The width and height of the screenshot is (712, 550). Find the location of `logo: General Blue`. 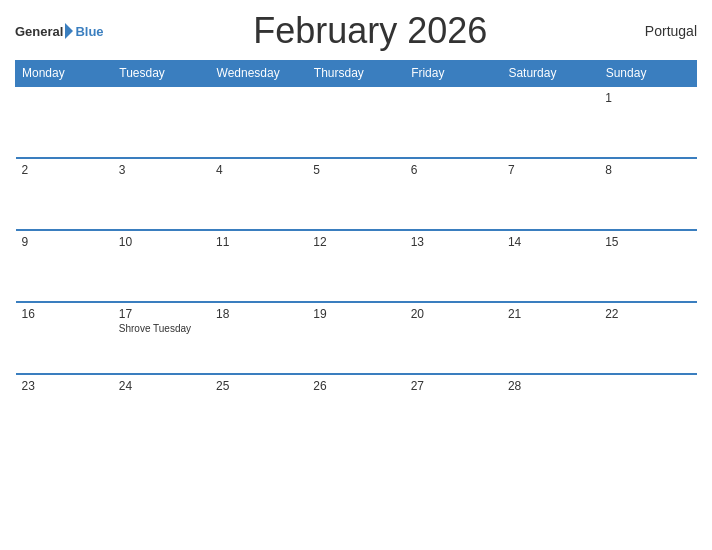

logo: General Blue is located at coordinates (60, 31).